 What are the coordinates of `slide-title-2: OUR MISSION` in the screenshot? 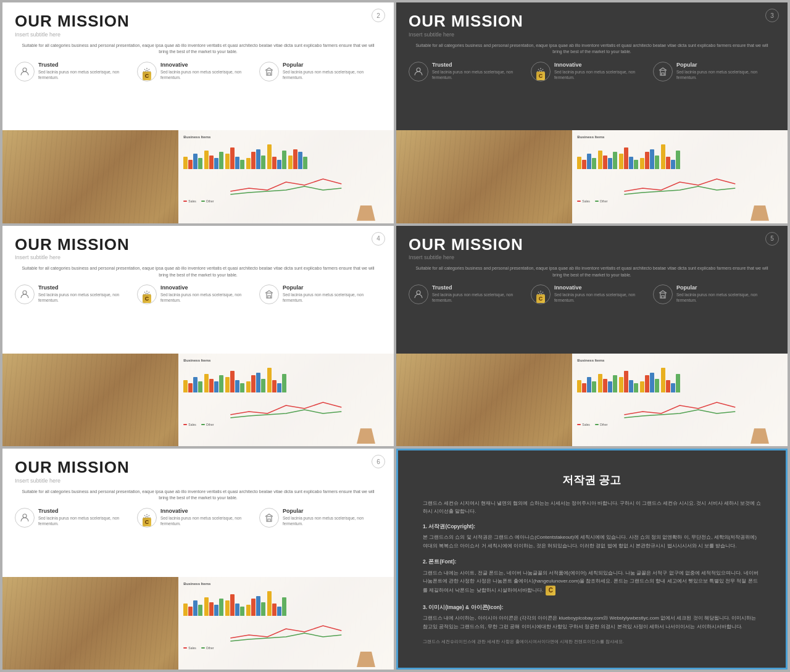 It's located at (592, 21).